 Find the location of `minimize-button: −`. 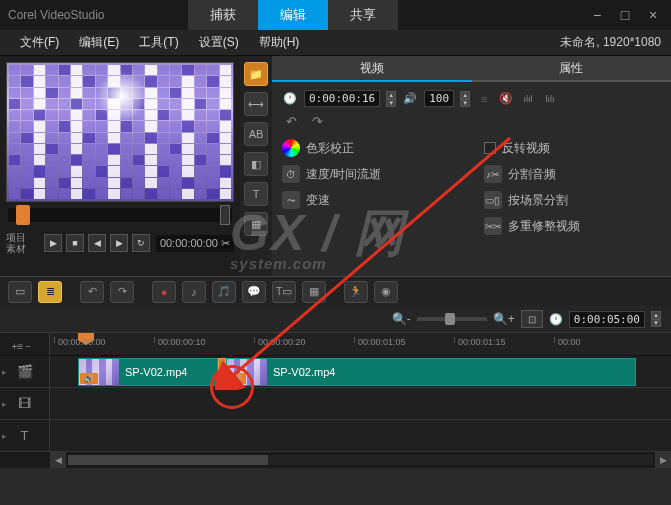

minimize-button: − is located at coordinates (597, 15).